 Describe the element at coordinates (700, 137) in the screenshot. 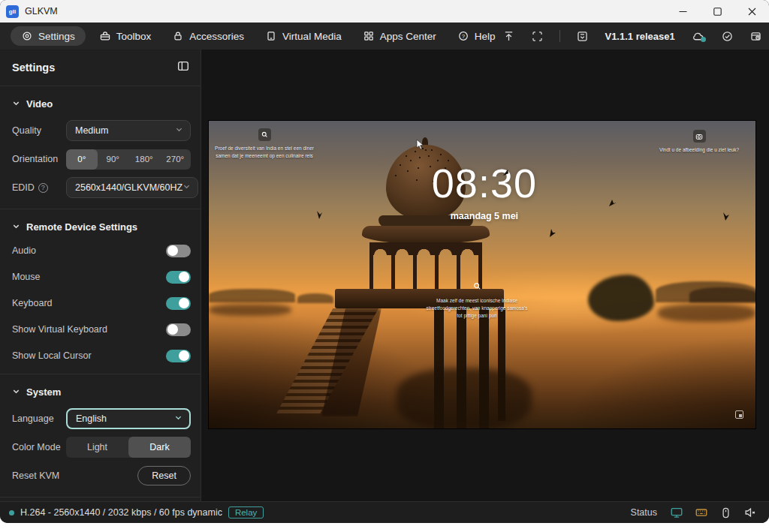

I see `camera-icon` at that location.